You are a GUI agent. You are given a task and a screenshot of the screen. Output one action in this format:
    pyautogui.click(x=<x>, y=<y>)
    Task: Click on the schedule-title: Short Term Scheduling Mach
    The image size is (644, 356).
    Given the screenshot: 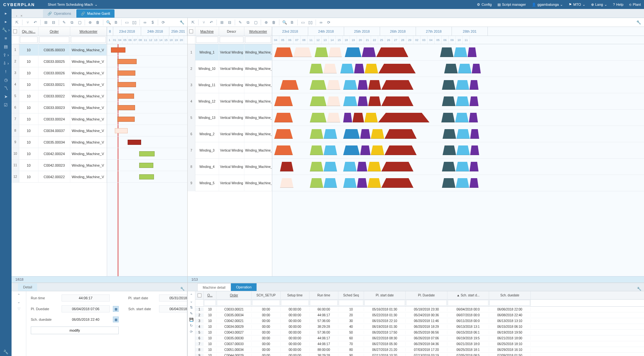 What is the action you would take?
    pyautogui.click(x=71, y=4)
    